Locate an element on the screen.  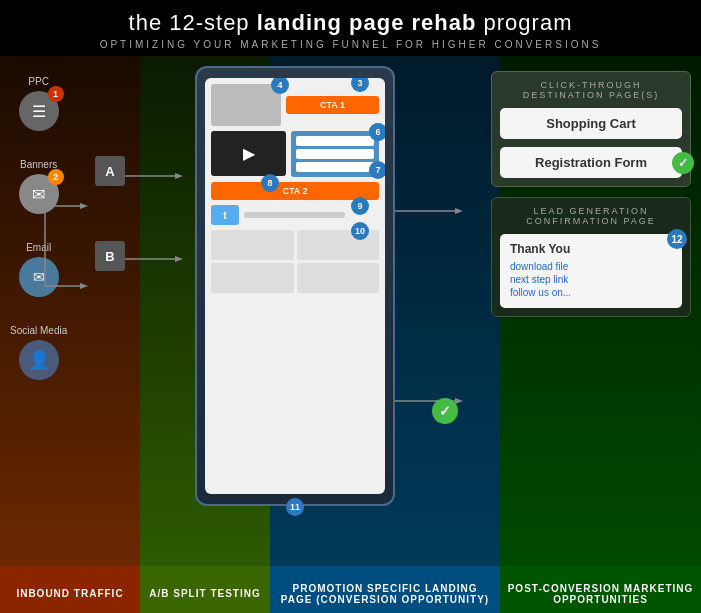
thankyou-link-nextstep: next step link is located at coordinates (591, 280).